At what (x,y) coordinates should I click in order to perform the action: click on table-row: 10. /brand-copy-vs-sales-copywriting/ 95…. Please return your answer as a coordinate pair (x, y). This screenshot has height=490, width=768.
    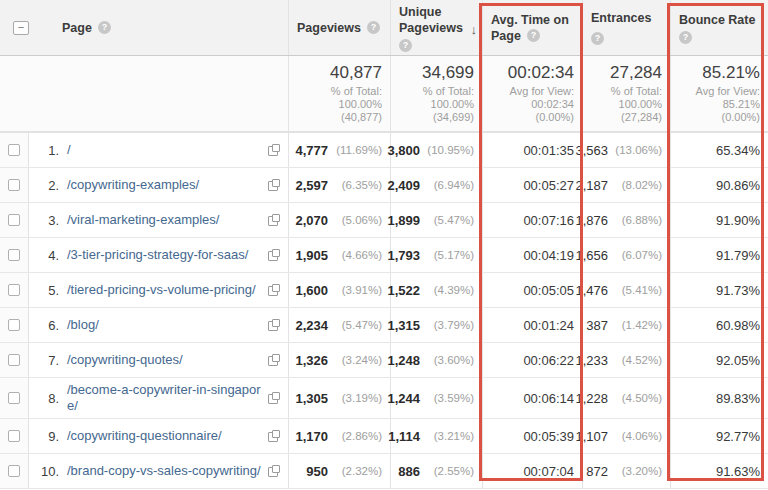
    Looking at the image, I should click on (384, 472).